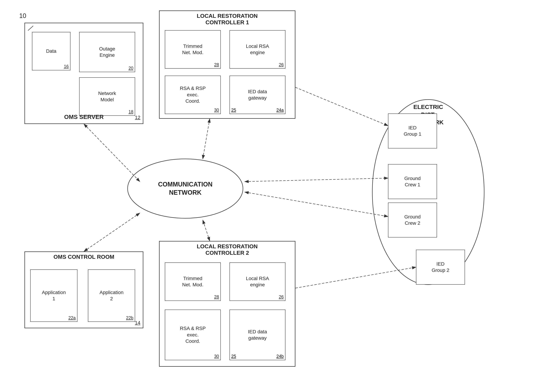  Describe the element at coordinates (227, 65) in the screenshot. I see `lrc1-box: LOCAL RESTORATIONCONTROLLER 1 TrimmedNet…` at that location.